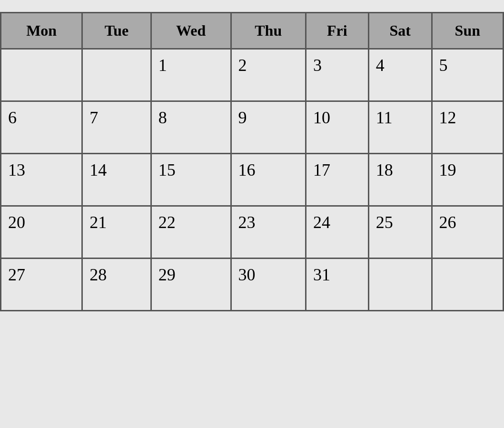 The height and width of the screenshot is (428, 504). I want to click on day-header-sat: Sat, so click(400, 31).